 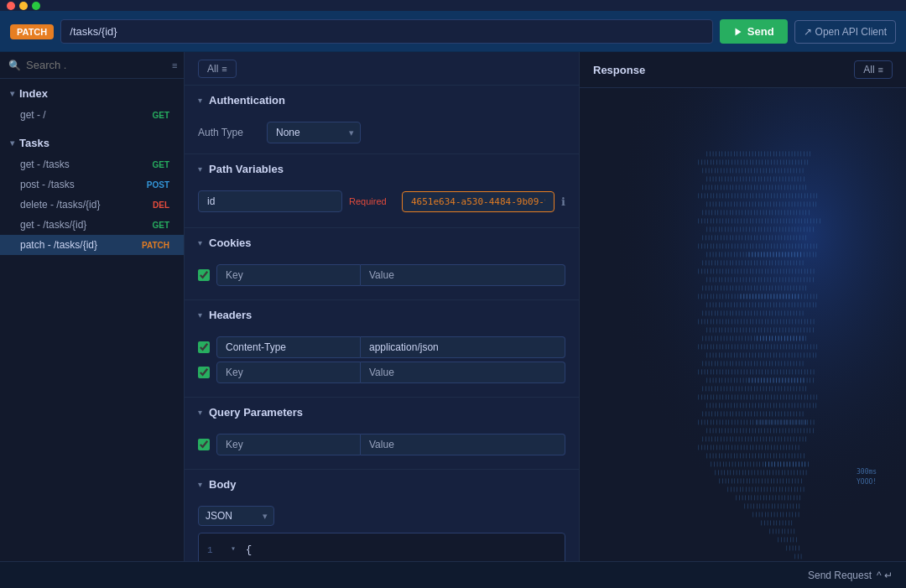 I want to click on search-input, so click(x=96, y=65).